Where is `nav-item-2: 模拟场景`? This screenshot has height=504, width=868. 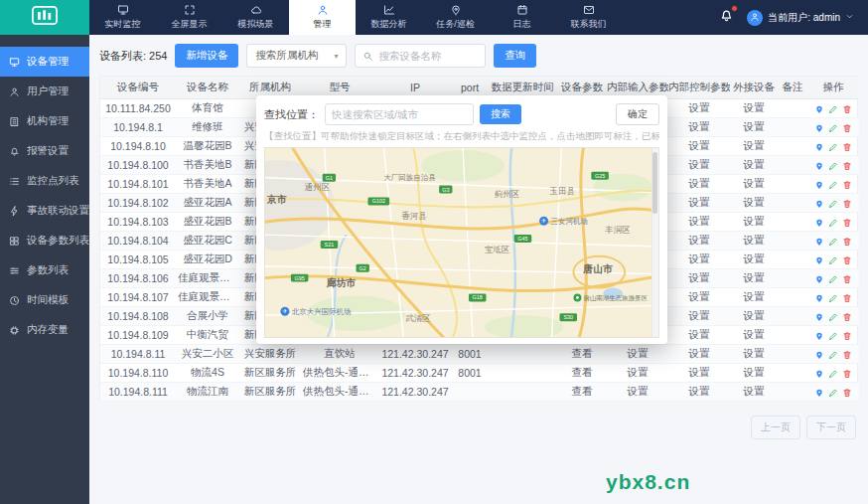
nav-item-2: 模拟场景 is located at coordinates (256, 18).